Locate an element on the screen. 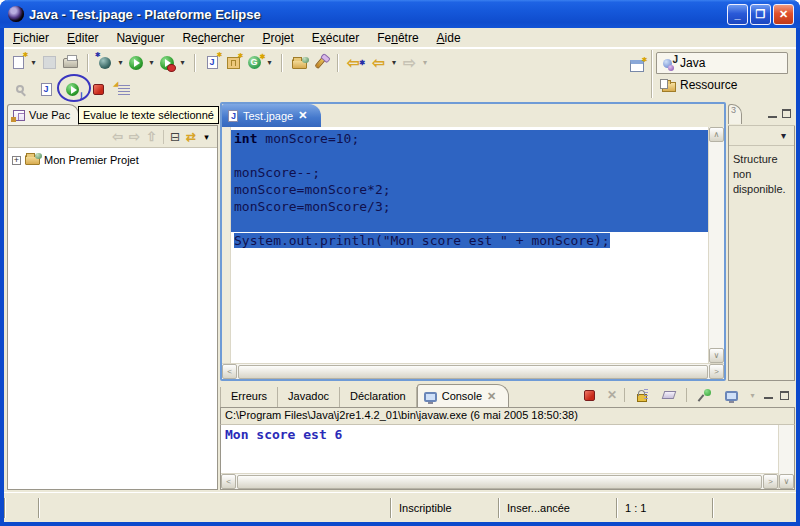  minimize-button: _ is located at coordinates (738, 14).